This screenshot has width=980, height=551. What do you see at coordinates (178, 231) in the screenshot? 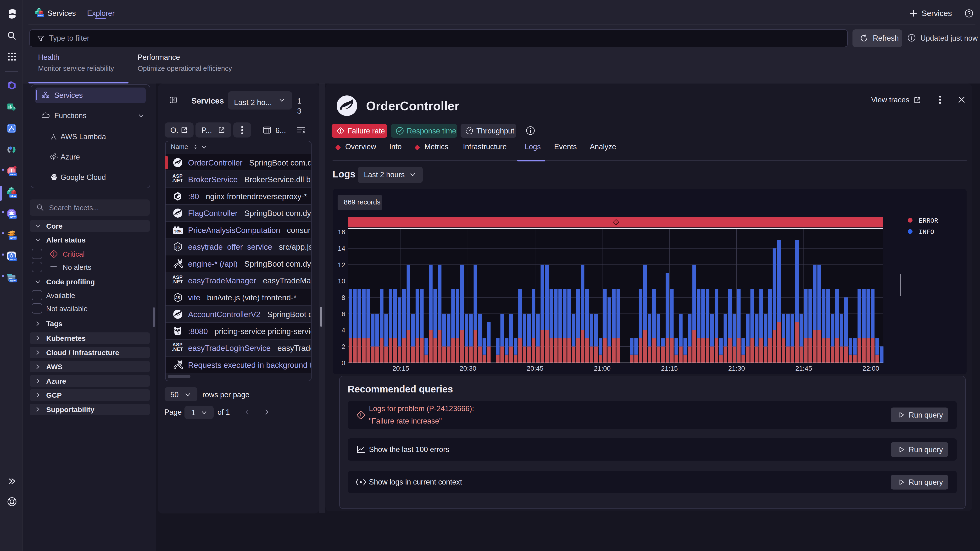
I see `svg-text: SDK` at bounding box center [178, 231].